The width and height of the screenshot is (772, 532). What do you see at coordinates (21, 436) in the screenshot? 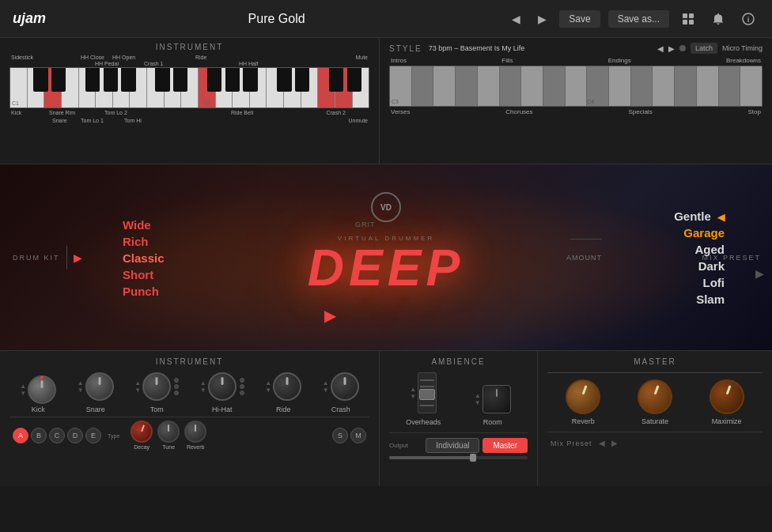
I see `type-btn-a: A` at bounding box center [21, 436].